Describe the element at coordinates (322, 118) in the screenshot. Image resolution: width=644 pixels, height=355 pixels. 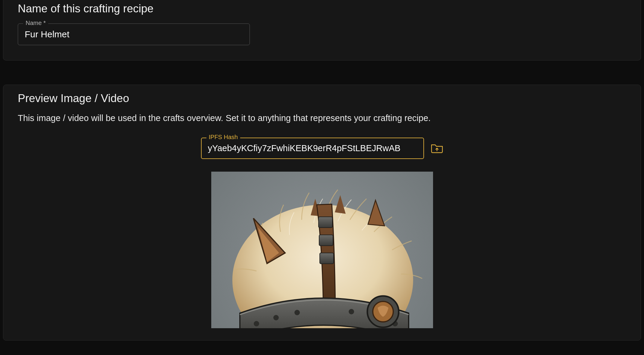
I see `preview-section-description: This image / video will be used in the c…` at that location.